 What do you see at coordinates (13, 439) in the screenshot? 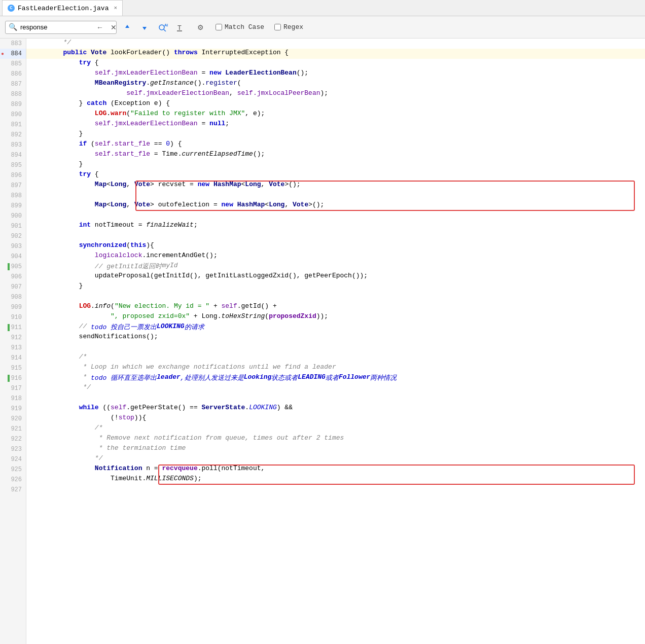
I see `line-num-922: 922` at bounding box center [13, 439].